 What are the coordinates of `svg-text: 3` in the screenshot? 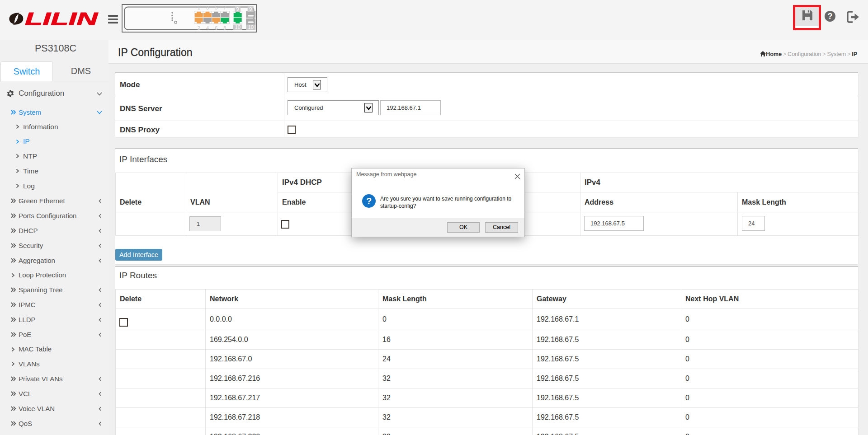 It's located at (208, 8).